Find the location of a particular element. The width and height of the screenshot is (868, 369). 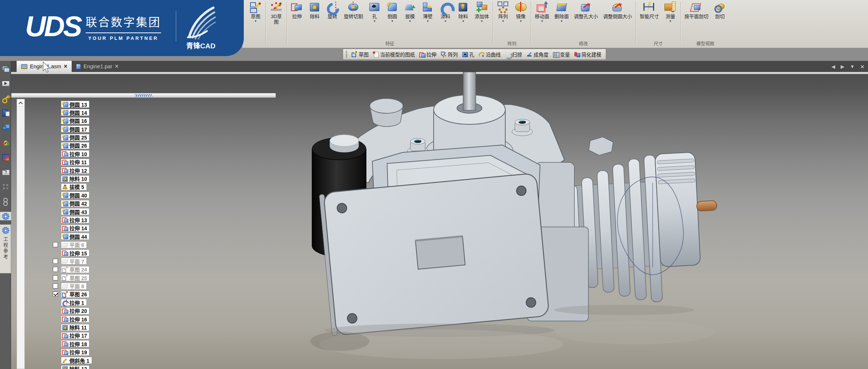

tree-item: 拉伸 10 is located at coordinates (75, 154).